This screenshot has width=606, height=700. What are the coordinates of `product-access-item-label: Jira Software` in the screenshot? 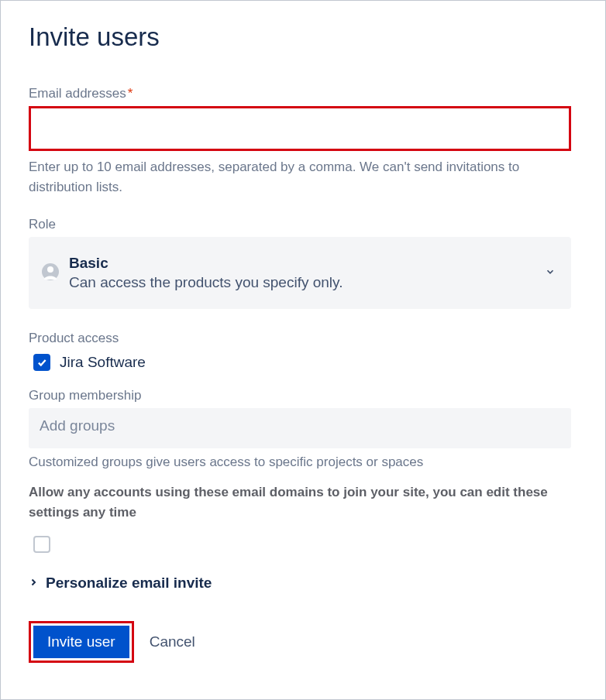 It's located at (102, 362).